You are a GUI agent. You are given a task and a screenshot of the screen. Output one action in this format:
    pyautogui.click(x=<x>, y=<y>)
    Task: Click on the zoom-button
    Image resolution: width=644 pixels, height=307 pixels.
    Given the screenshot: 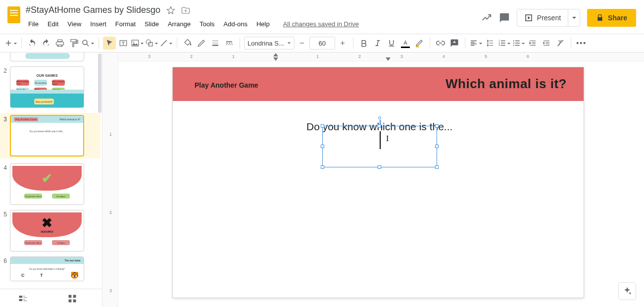 What is the action you would take?
    pyautogui.click(x=88, y=43)
    